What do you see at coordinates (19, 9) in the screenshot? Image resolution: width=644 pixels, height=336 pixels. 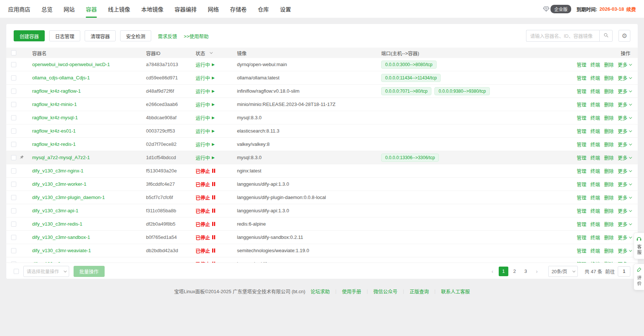 I see `nav-tab: 应用商店` at bounding box center [19, 9].